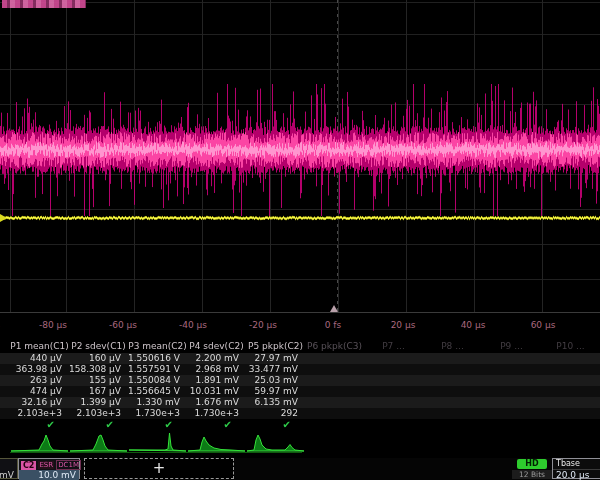 This screenshot has height=480, width=600. What do you see at coordinates (216, 380) in the screenshot?
I see `stat-min-p4: 1.891 mV` at bounding box center [216, 380].